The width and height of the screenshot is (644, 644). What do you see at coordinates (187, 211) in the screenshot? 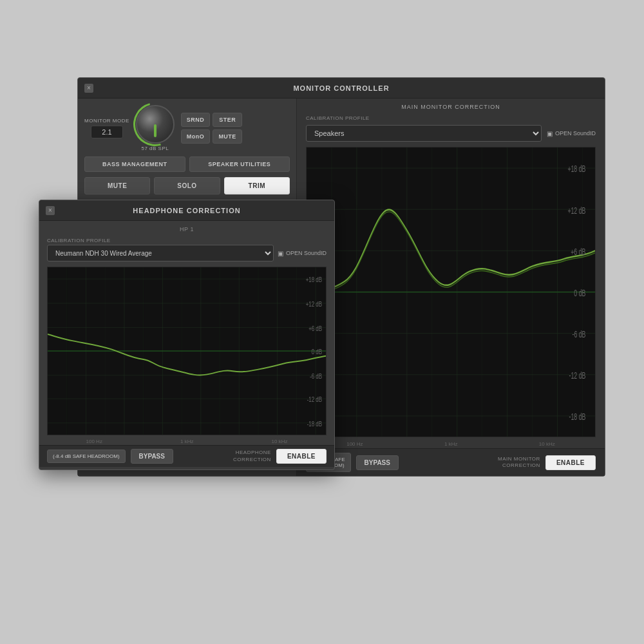
I see `hp-window-title: HEADPHONE CORRECTION` at bounding box center [187, 211].